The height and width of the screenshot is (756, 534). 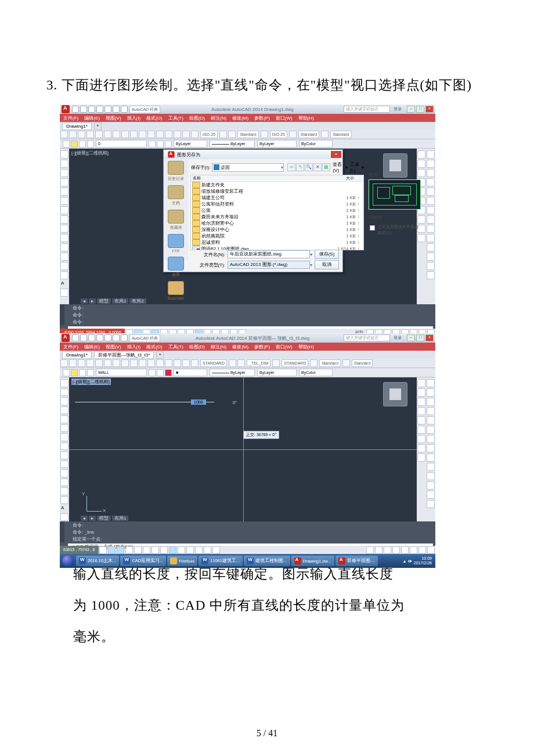 I want to click on layer-combo: WALL, so click(x=121, y=373).